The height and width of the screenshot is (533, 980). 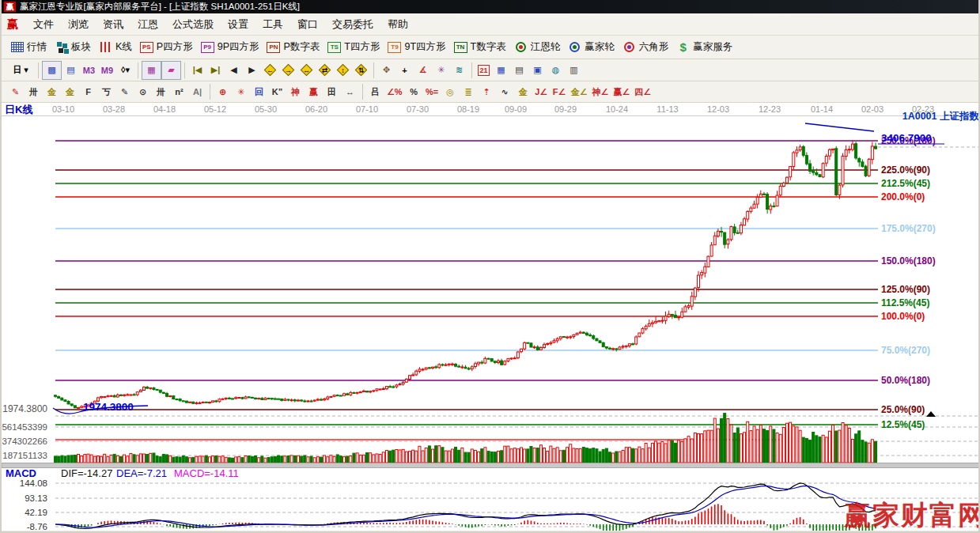 I want to click on star-circle-icon: ✳, so click(x=240, y=92).